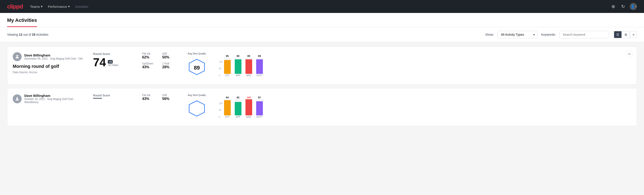 The width and height of the screenshot is (644, 195). Describe the element at coordinates (242, 66) in the screenshot. I see `quality-section: Avg Shot Quality 89 100 50 0` at that location.